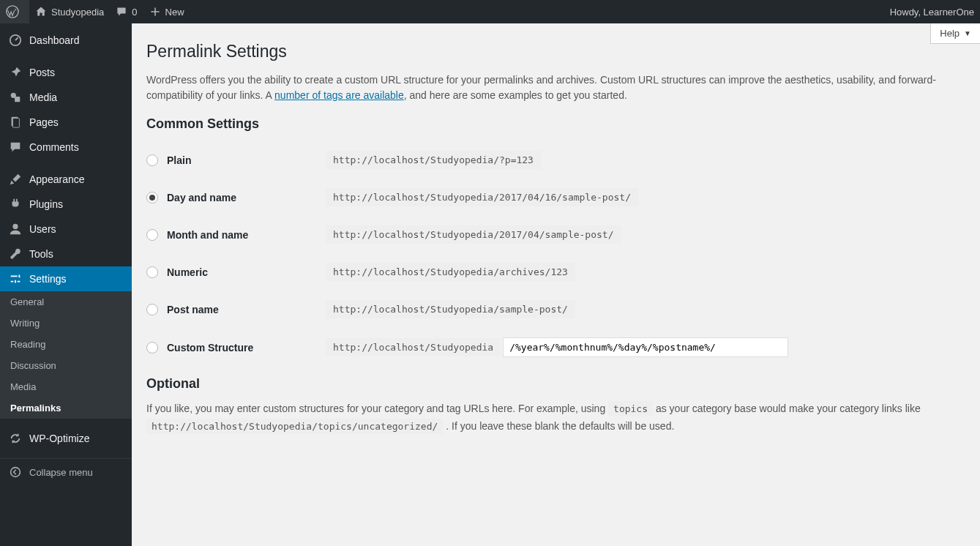 The height and width of the screenshot is (546, 980). Describe the element at coordinates (413, 347) in the screenshot. I see `custom-prefix: http://localhost/Studyopedia` at that location.